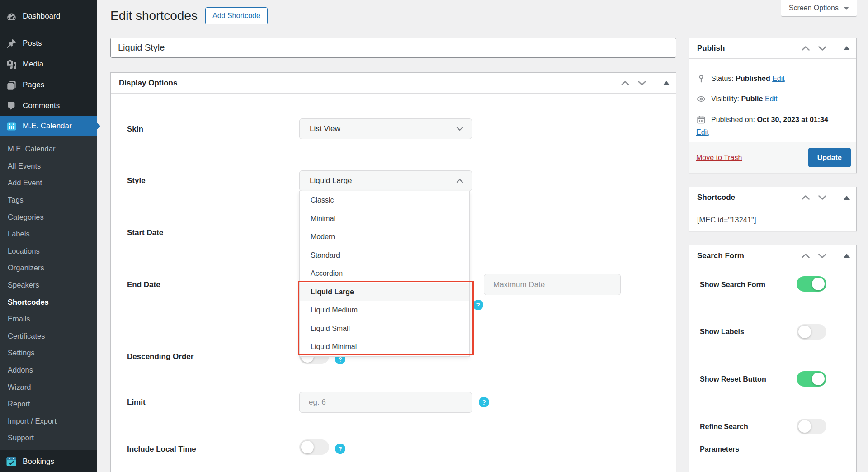 Image resolution: width=868 pixels, height=472 pixels. What do you see at coordinates (48, 251) in the screenshot?
I see `submenu-item-locations: Locations` at bounding box center [48, 251].